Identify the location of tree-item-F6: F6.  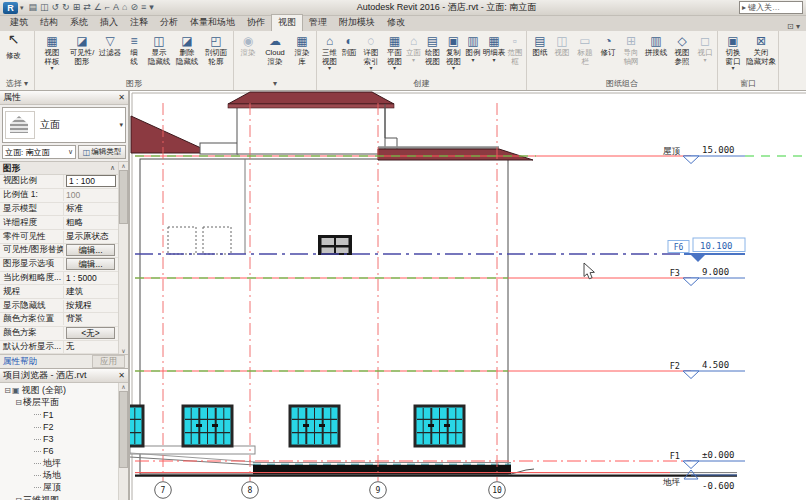
(64, 451).